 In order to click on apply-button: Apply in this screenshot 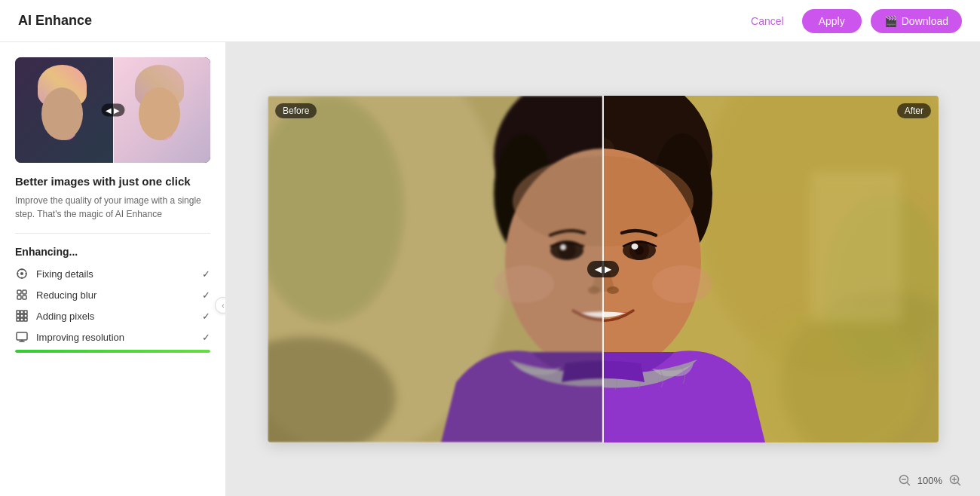, I will do `click(832, 21)`.